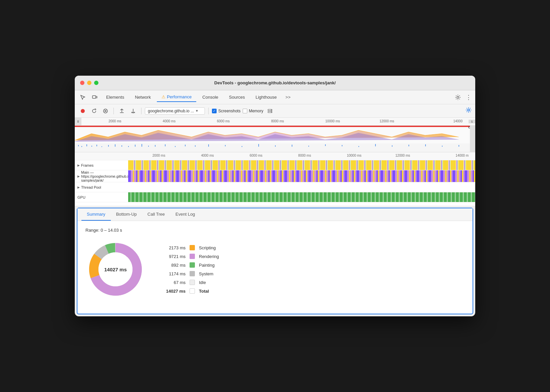  I want to click on thread-pool-track-row: ▶ Thread Pool, so click(275, 187).